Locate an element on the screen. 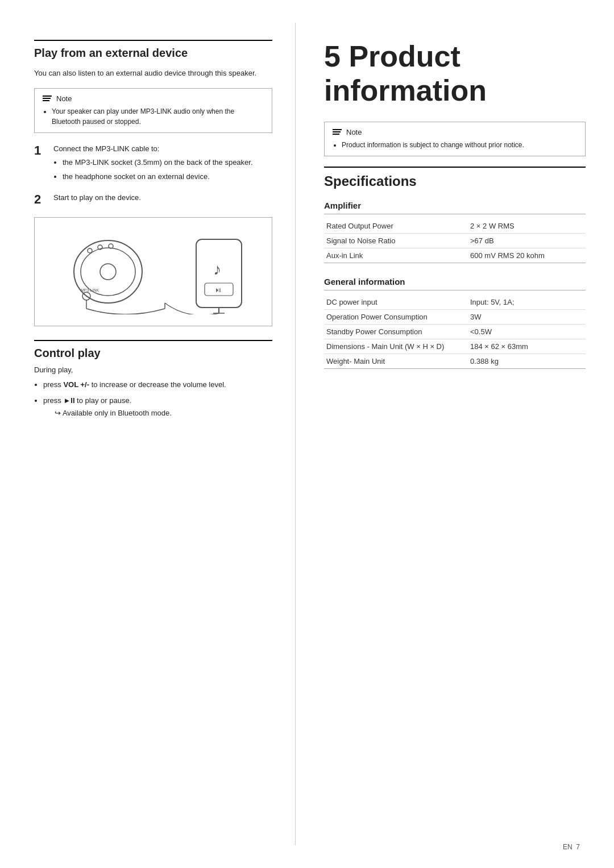 This screenshot has height=868, width=614. control-play-intro: During play, is located at coordinates (154, 369).